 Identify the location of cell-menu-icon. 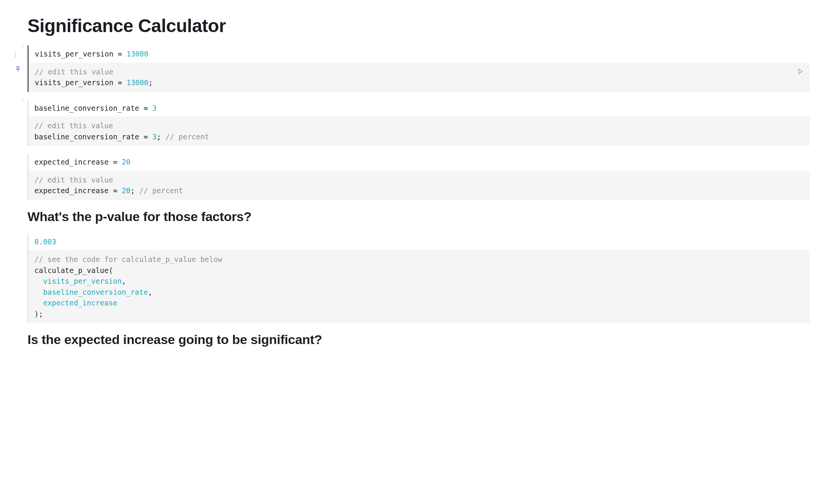
(15, 54).